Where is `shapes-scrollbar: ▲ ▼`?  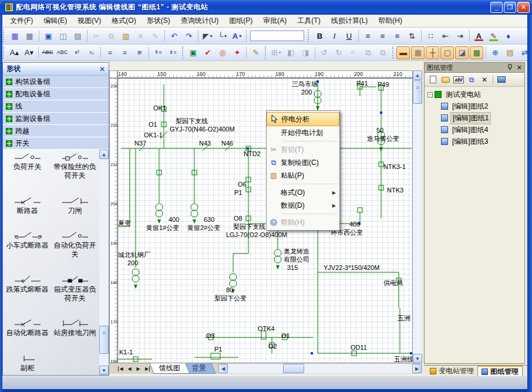
shapes-scrollbar: ▲ ▼ is located at coordinates (104, 262).